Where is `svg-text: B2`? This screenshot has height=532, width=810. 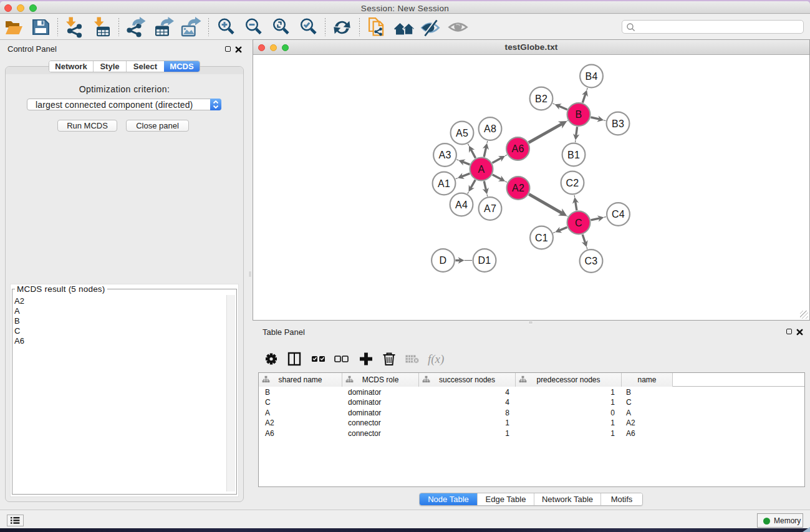 svg-text: B2 is located at coordinates (541, 99).